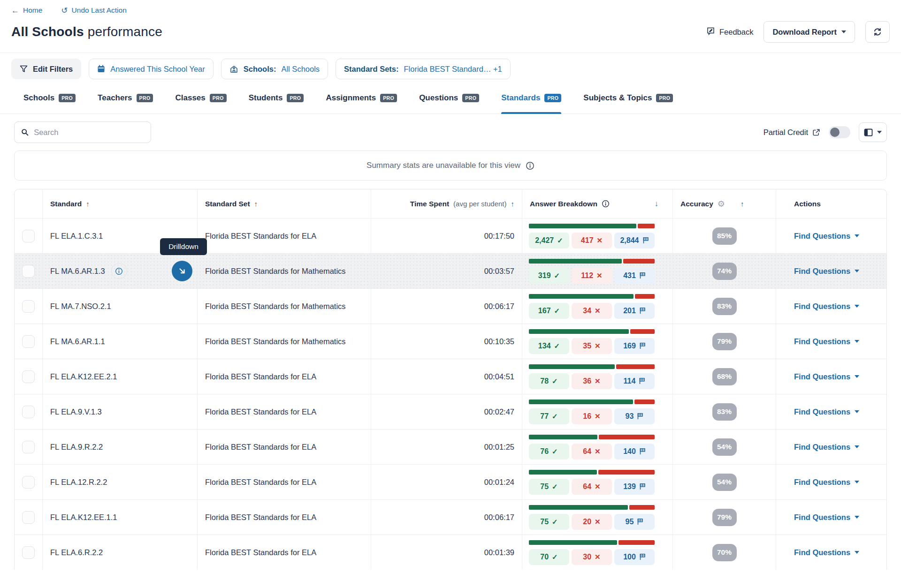 The height and width of the screenshot is (588, 901). I want to click on correct-count-pill: 76 ✓, so click(549, 452).